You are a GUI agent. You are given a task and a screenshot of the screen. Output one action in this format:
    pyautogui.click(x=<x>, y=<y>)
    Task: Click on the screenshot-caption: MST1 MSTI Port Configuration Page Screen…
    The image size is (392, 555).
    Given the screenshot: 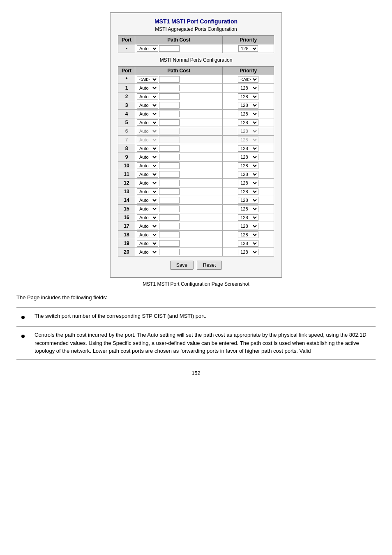 What is the action you would take?
    pyautogui.click(x=196, y=284)
    